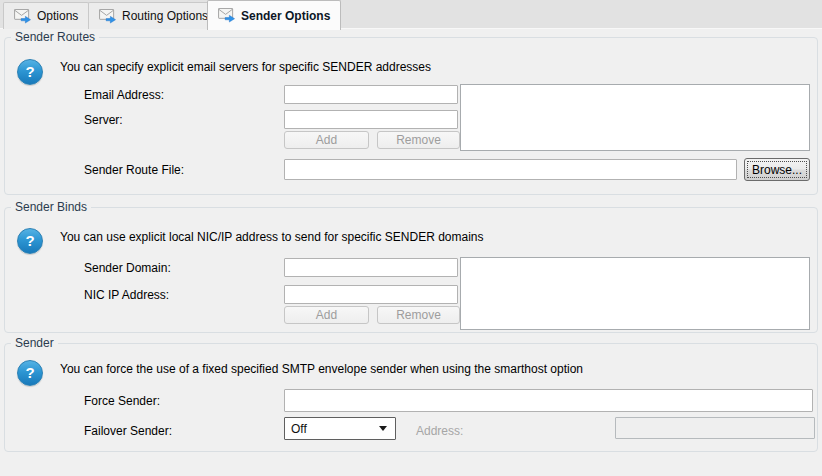 The width and height of the screenshot is (822, 476). Describe the element at coordinates (418, 140) in the screenshot. I see `sender-routes-remove-button: Remove` at that location.